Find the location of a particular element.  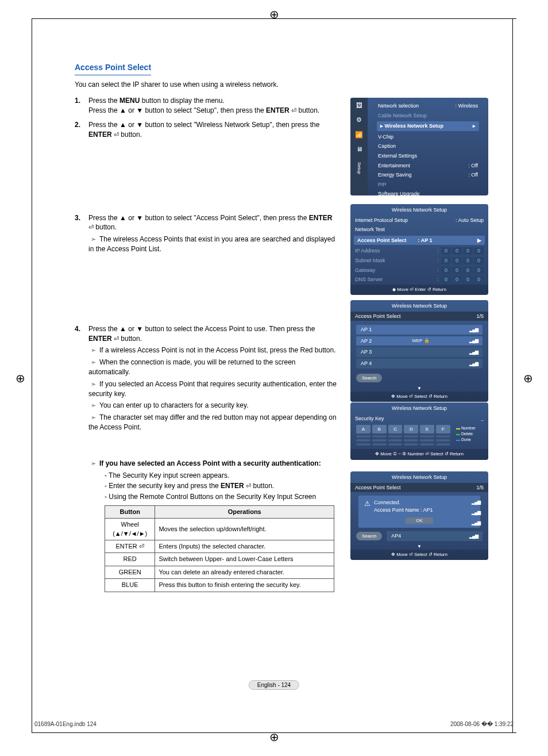

osd-footer: ◆ Move ⏎ Enter ↺ Return is located at coordinates (419, 290).